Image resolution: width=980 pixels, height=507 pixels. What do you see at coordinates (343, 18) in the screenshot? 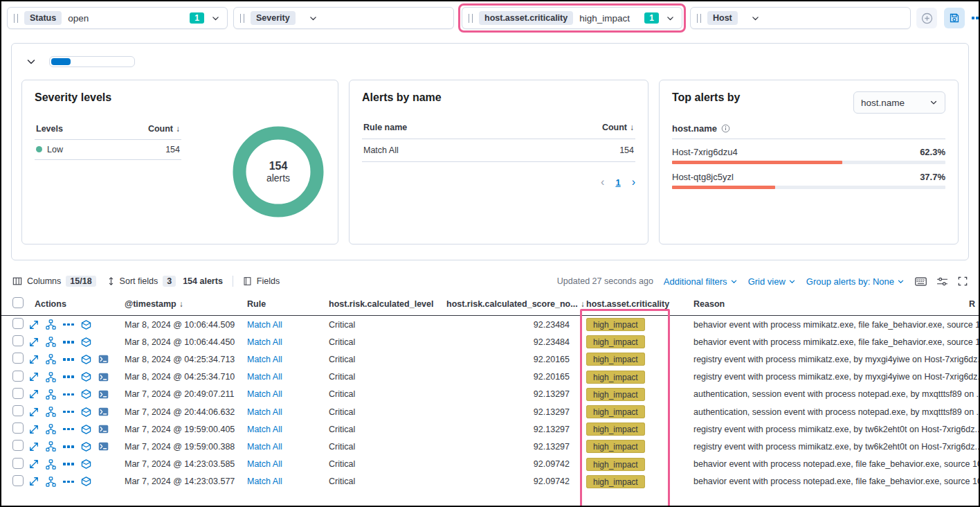
I see `filter-pill: Severity` at bounding box center [343, 18].